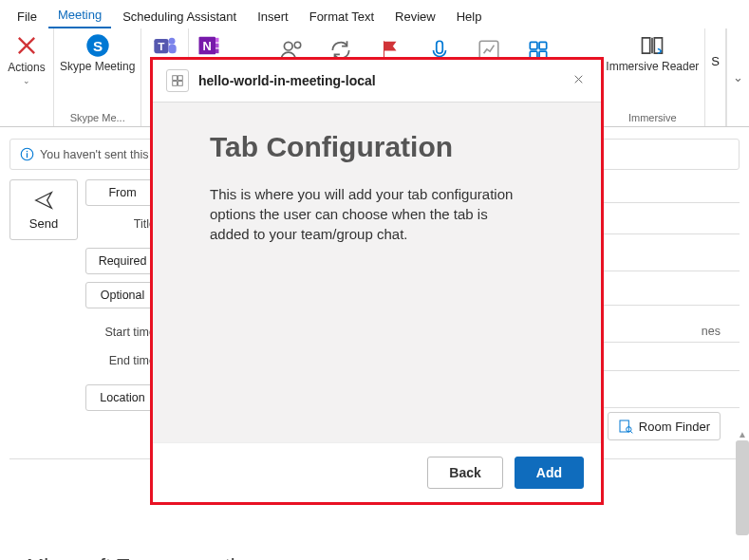 The image size is (749, 560). I want to click on timezones-text: nes, so click(711, 331).